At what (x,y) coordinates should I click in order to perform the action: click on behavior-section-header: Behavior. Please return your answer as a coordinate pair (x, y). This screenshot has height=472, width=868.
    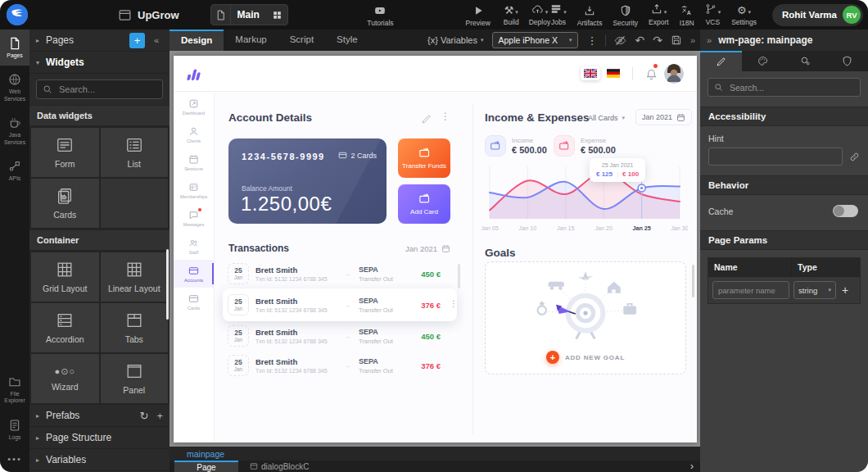
    Looking at the image, I should click on (784, 185).